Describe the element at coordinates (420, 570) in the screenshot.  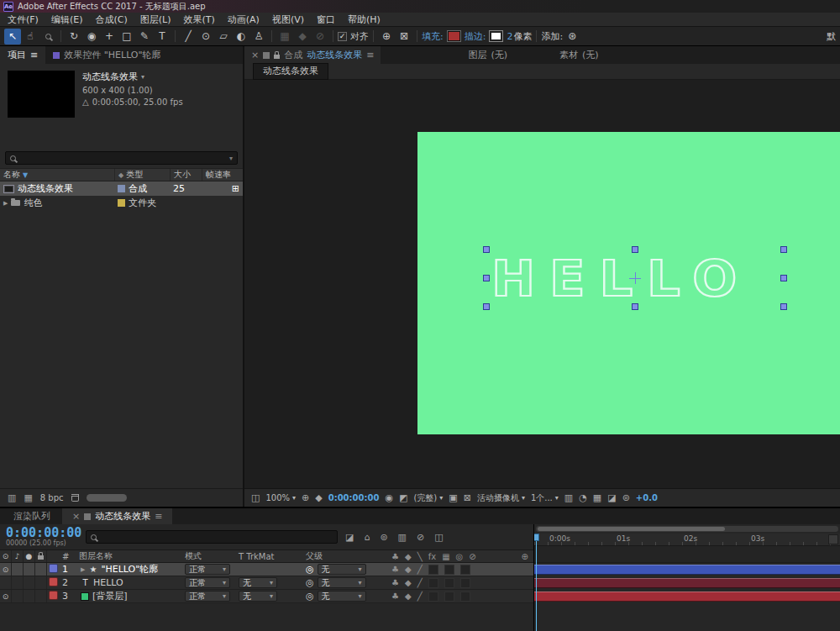
I see `quality-switch-icon: ╱` at that location.